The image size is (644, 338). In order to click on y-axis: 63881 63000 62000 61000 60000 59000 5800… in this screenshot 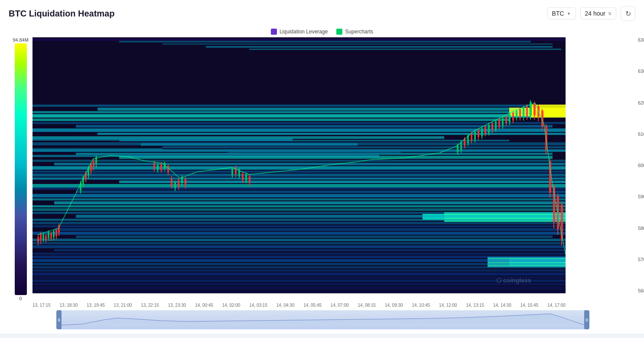, I will do `click(640, 165)`.